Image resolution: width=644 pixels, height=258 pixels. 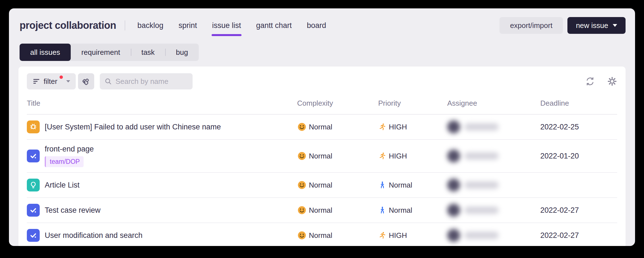 What do you see at coordinates (101, 52) in the screenshot?
I see `tab-requirement: requirement` at bounding box center [101, 52].